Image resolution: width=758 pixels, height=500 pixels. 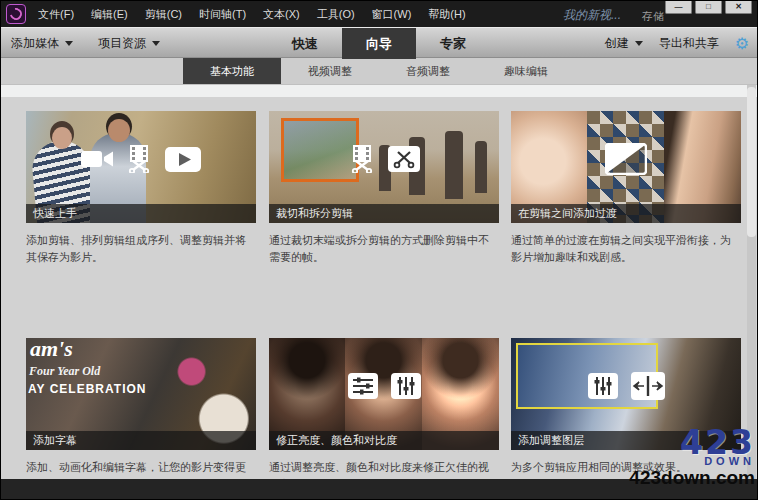 I want to click on card-thumbnail: 在剪辑之间添加过渡, so click(x=626, y=167).